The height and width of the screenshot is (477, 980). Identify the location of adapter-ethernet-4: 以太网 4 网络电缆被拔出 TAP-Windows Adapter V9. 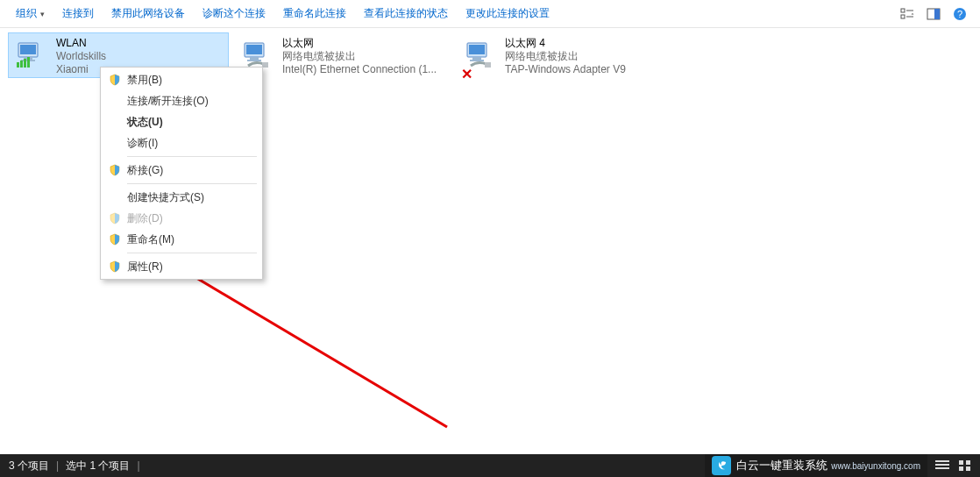
(567, 55).